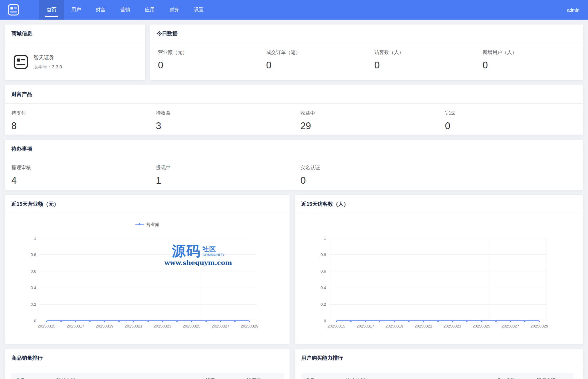 This screenshot has width=588, height=379. What do you see at coordinates (80, 126) in the screenshot?
I see `stat-value: 8` at bounding box center [80, 126].